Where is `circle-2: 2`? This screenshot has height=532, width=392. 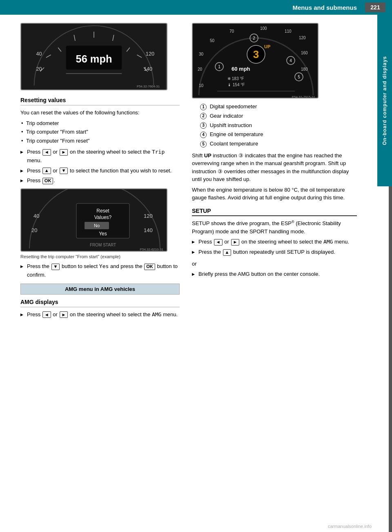 circle-2: 2 is located at coordinates (203, 116).